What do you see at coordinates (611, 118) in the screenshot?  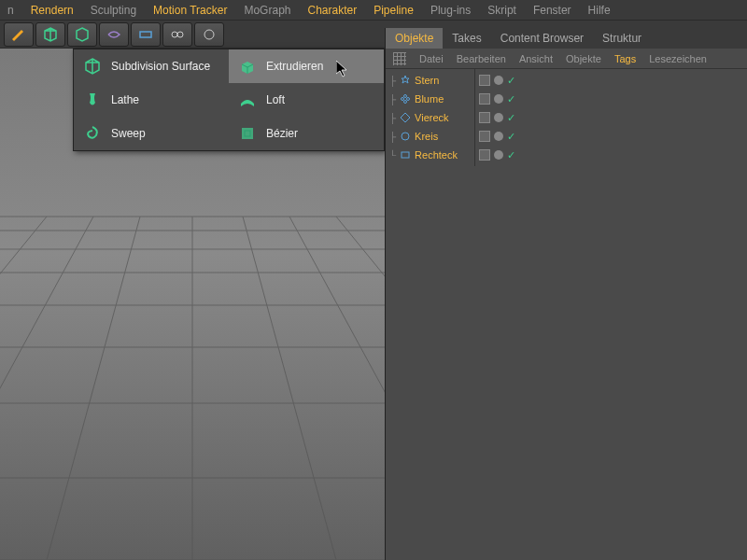 I see `object-tags-column: ✓✓✓✓✓` at bounding box center [611, 118].